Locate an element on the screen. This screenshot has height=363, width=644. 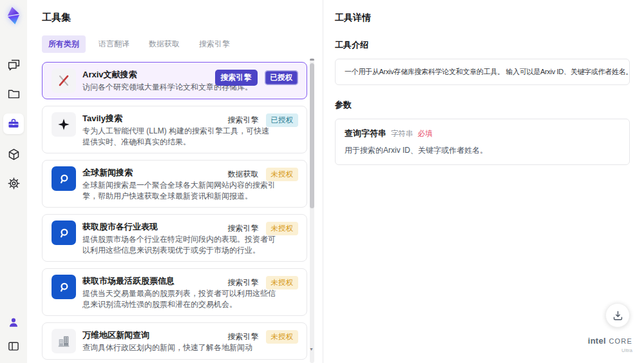
tool-card: 获取市场最活跃股票信息 提供当天交易量最高的股票列表，投资者可以利用这些信息来识… is located at coordinates (175, 292).